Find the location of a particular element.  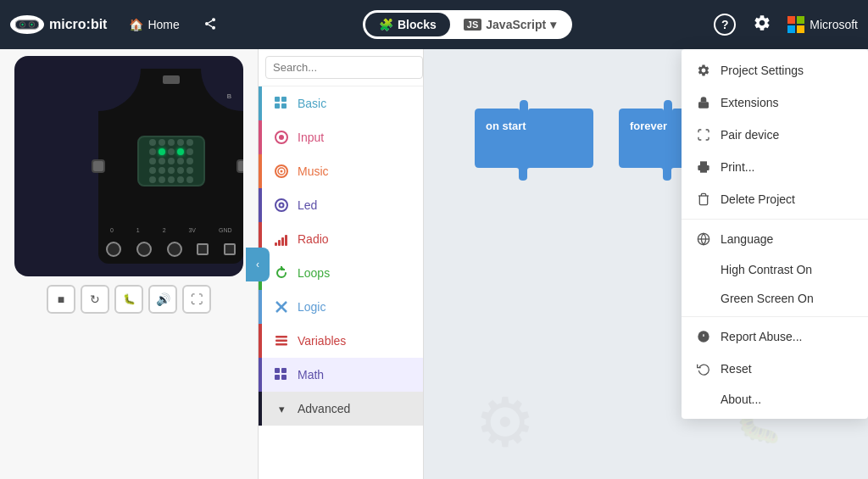

mode-toggle: 🧩 Blocks JS JavaScript ▾ is located at coordinates (468, 25).